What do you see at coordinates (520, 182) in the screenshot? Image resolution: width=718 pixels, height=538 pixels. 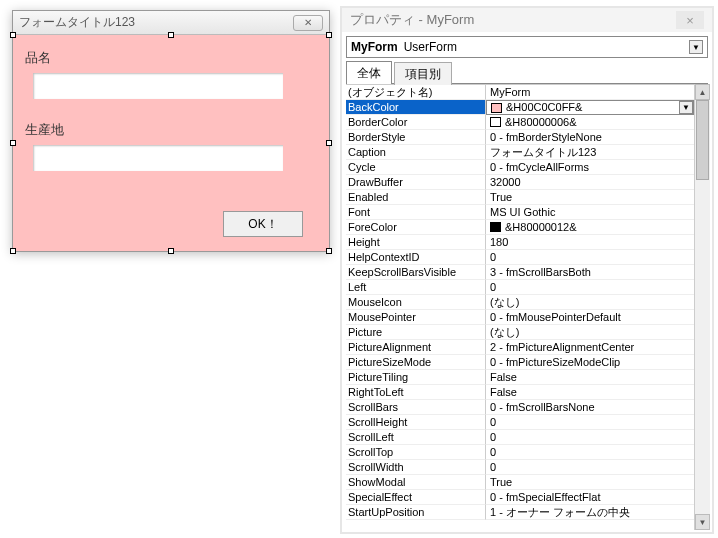 I see `property-row: DrawBuffer32000` at bounding box center [520, 182].